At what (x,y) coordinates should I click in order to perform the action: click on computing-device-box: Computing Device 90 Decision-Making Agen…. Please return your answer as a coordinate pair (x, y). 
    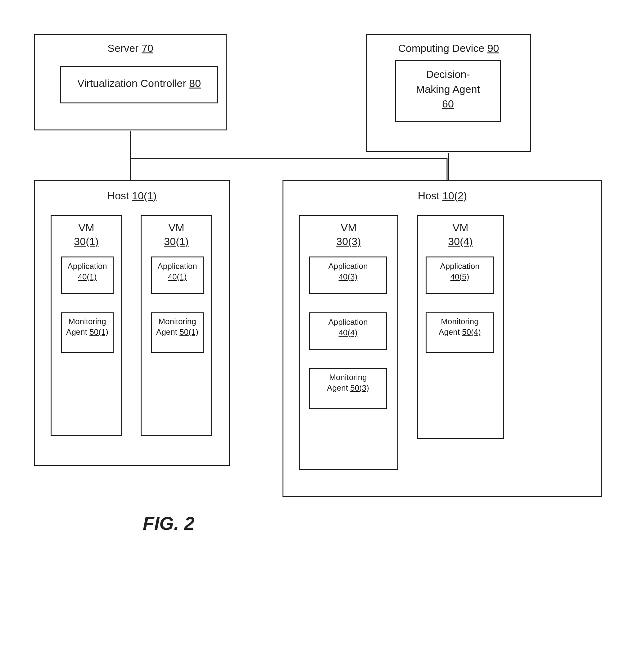
    Looking at the image, I should click on (448, 93).